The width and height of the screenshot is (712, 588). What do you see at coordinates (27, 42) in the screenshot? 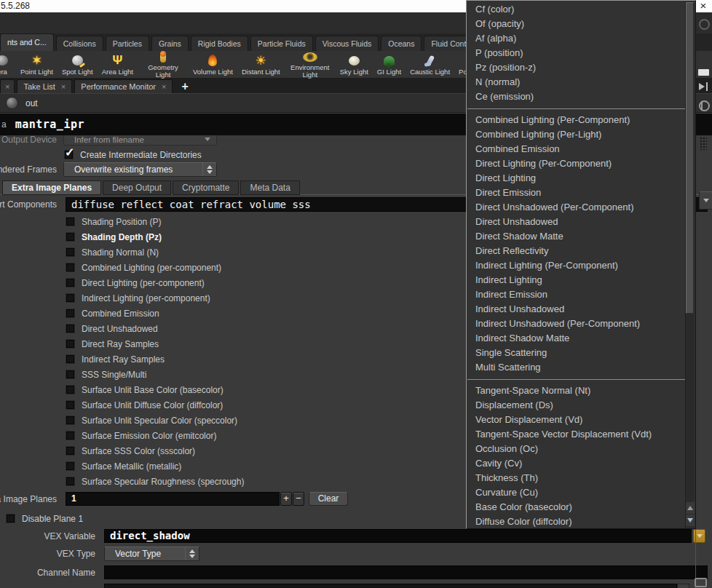
I see `shelf-tab: nts and C...` at bounding box center [27, 42].